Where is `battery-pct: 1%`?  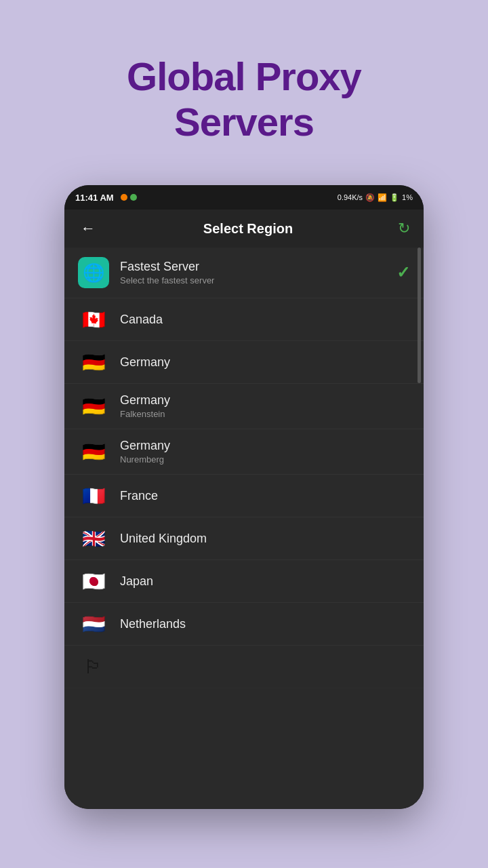
battery-pct: 1% is located at coordinates (407, 197).